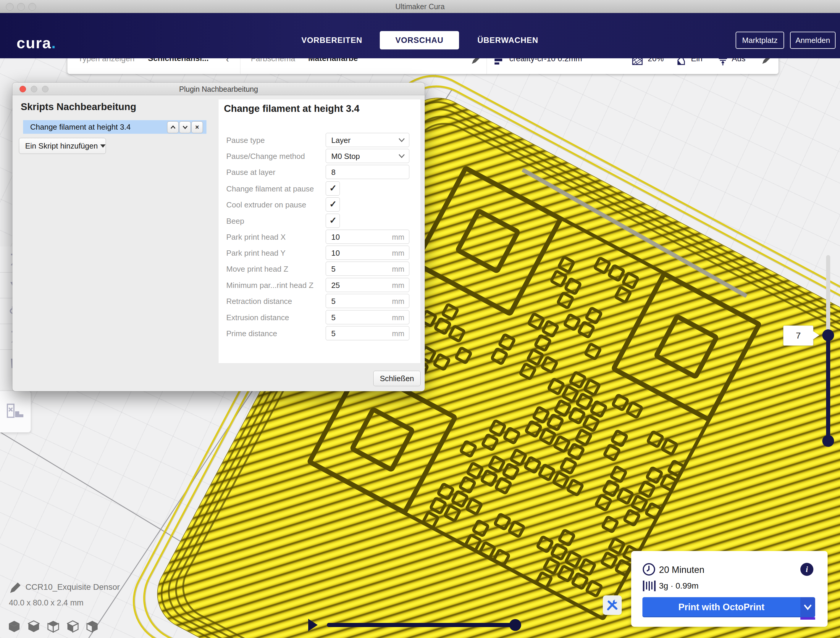  What do you see at coordinates (320, 140) in the screenshot?
I see `setting-row: Pause type Layer` at bounding box center [320, 140].